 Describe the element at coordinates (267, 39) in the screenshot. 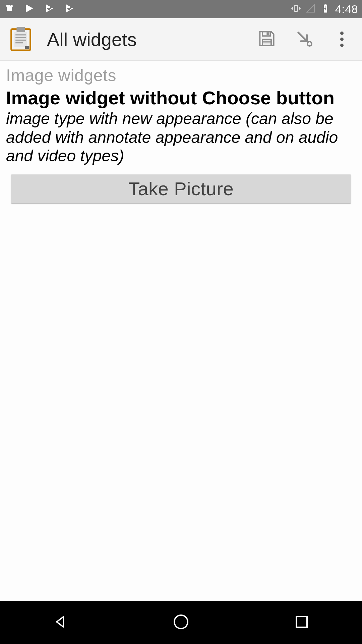

I see `save-floppy-icon` at that location.